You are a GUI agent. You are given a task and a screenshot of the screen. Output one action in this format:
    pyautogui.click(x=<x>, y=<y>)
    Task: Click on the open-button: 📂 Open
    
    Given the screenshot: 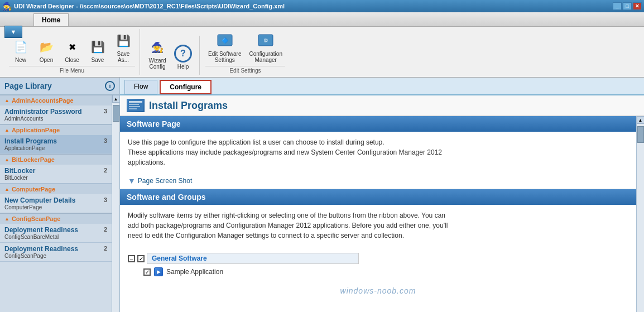 What is the action you would take?
    pyautogui.click(x=46, y=50)
    